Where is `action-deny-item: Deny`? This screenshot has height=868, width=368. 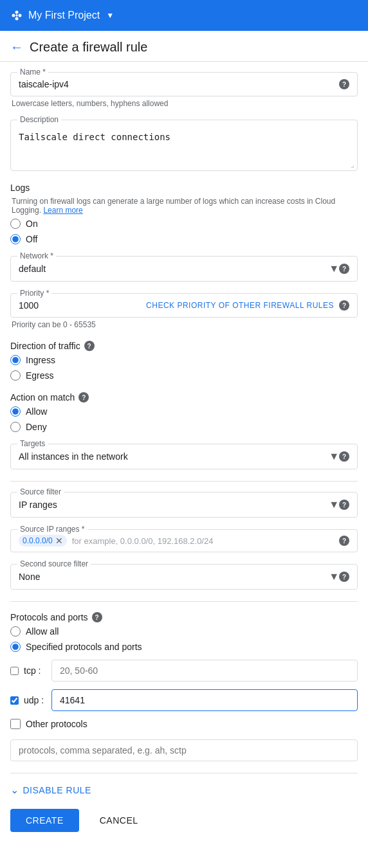 action-deny-item: Deny is located at coordinates (184, 427).